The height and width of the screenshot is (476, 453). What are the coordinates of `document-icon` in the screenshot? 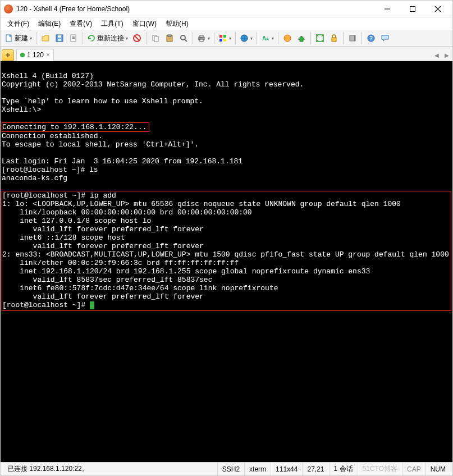 It's located at (9, 38).